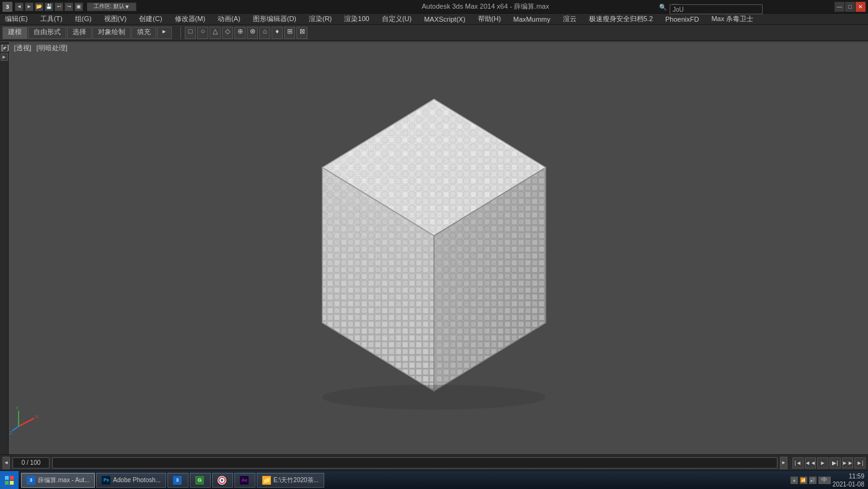  What do you see at coordinates (275, 19) in the screenshot?
I see `menu-graph-editor: 图形编辑器(D)` at bounding box center [275, 19].